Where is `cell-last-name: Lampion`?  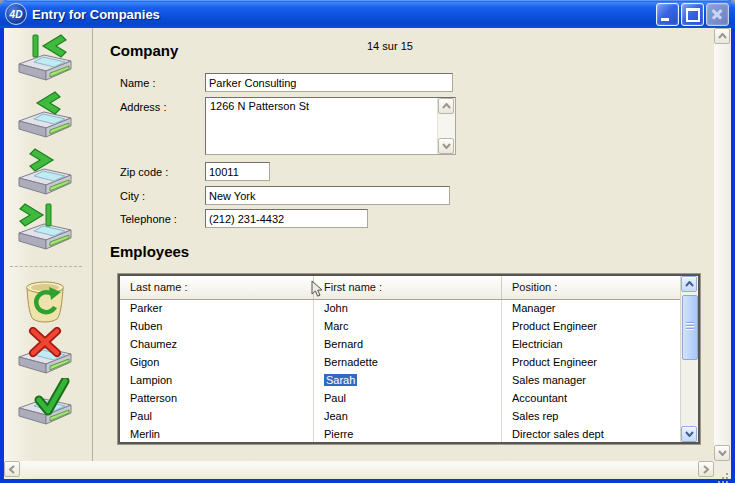 cell-last-name: Lampion is located at coordinates (217, 381).